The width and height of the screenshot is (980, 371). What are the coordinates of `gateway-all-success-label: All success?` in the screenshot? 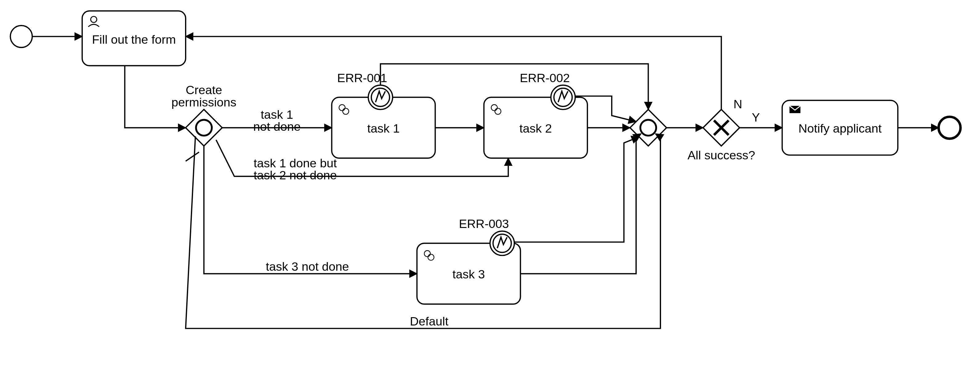 It's located at (721, 155).